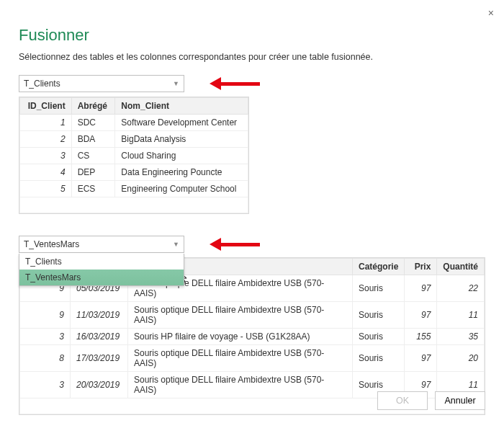 This screenshot has width=504, height=423. What do you see at coordinates (94, 140) in the screenshot?
I see `cell-abrege: BDA` at bounding box center [94, 140].